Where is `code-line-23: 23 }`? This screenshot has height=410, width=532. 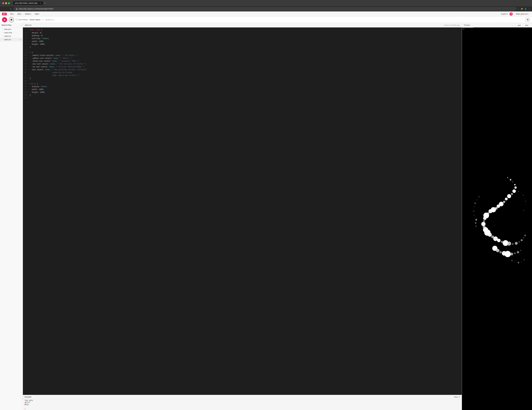 code-line-23: 23 } is located at coordinates (242, 95).